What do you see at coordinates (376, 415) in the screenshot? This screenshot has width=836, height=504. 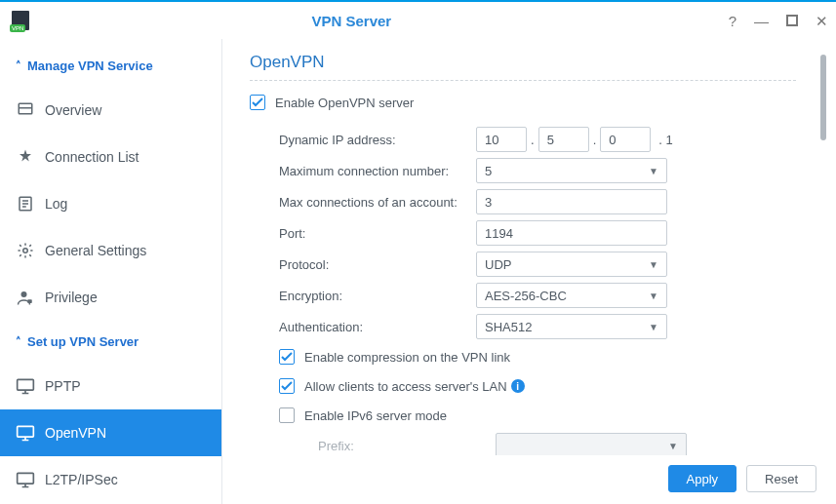 I see `label-ipv6: Enable IPv6 server mode` at bounding box center [376, 415].